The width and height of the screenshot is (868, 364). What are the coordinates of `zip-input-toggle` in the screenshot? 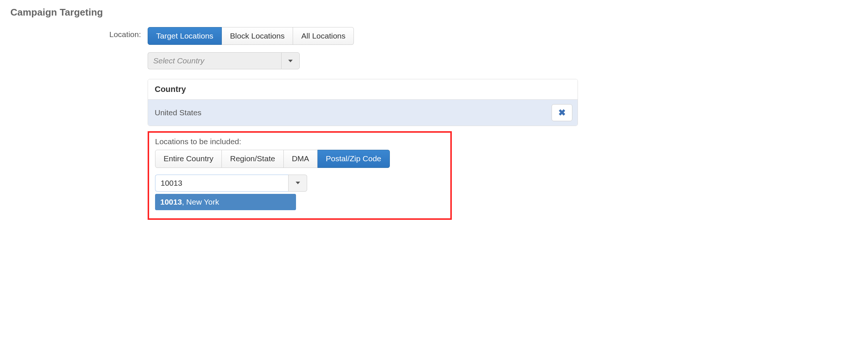 It's located at (298, 183).